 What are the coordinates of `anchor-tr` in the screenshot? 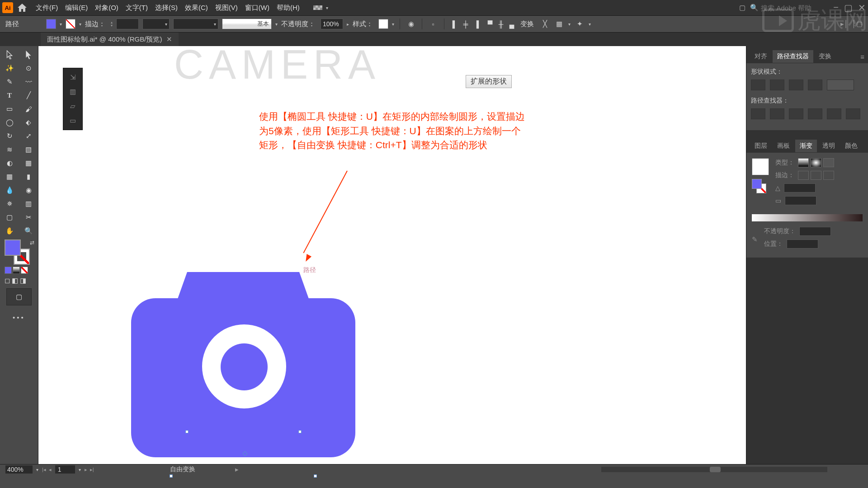 It's located at (300, 432).